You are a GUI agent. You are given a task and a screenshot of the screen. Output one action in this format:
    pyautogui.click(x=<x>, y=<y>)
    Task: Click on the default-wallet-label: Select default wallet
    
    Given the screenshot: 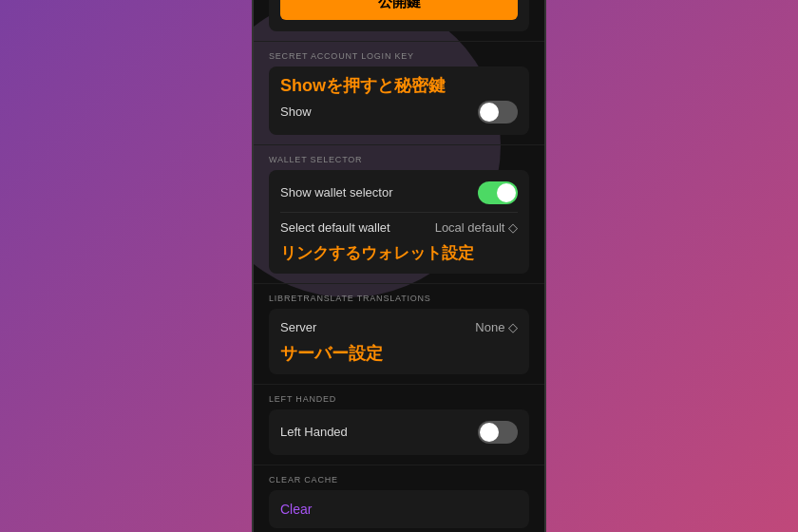 What is the action you would take?
    pyautogui.click(x=335, y=228)
    